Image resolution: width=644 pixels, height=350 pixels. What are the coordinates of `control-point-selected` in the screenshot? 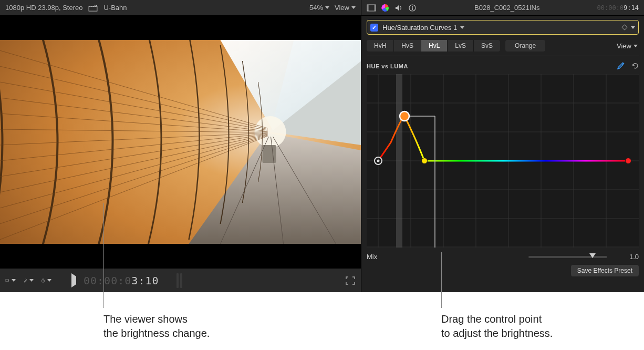 It's located at (404, 116).